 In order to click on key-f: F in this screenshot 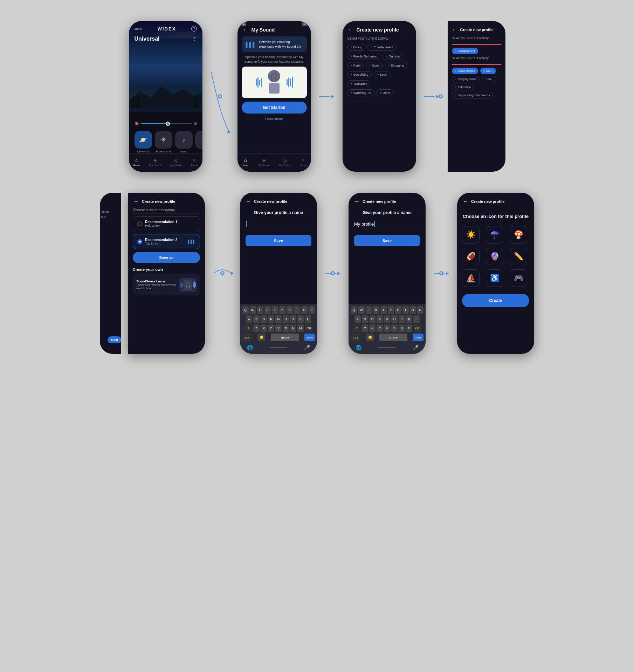, I will do `click(271, 319)`.